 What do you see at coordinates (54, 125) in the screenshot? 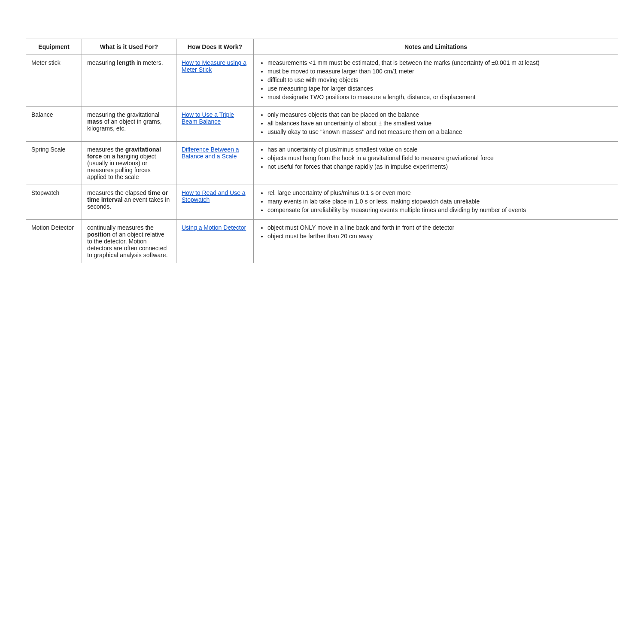
I see `equipment-name: Balance` at bounding box center [54, 125].